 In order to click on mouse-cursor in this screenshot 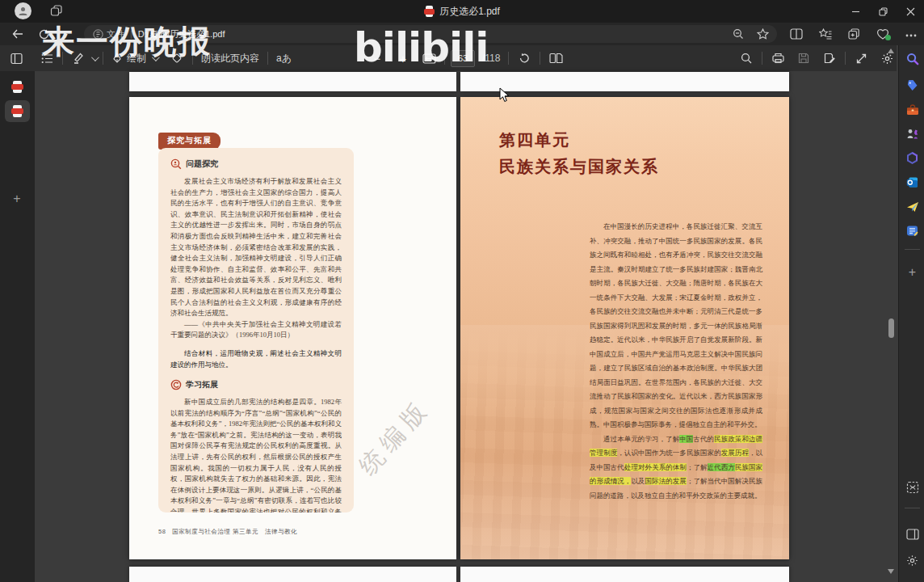, I will do `click(504, 95)`.